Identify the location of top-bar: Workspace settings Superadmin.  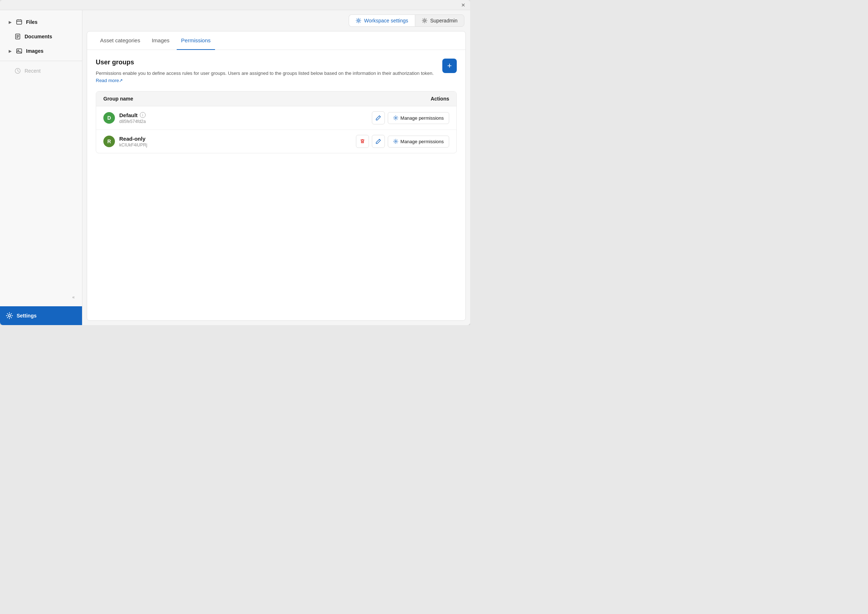
(276, 20).